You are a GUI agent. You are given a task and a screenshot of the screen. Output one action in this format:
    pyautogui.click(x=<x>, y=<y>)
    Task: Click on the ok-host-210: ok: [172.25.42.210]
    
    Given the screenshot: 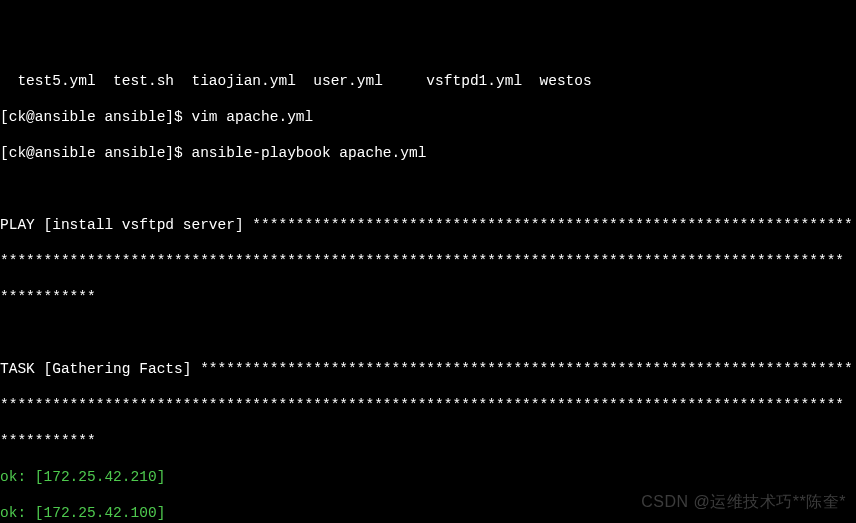 What is the action you would take?
    pyautogui.click(x=428, y=477)
    